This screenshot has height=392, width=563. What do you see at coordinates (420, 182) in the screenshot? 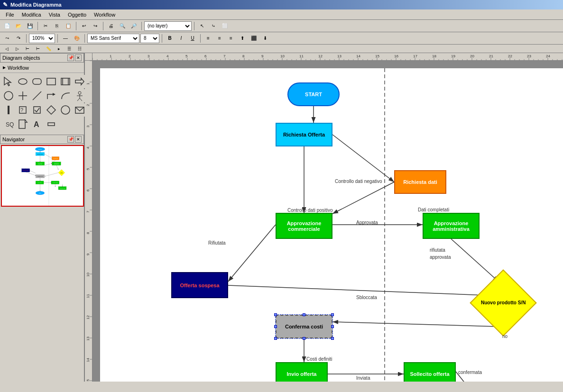
I see `node-richiesta-dati: Richiesta dati` at bounding box center [420, 182].